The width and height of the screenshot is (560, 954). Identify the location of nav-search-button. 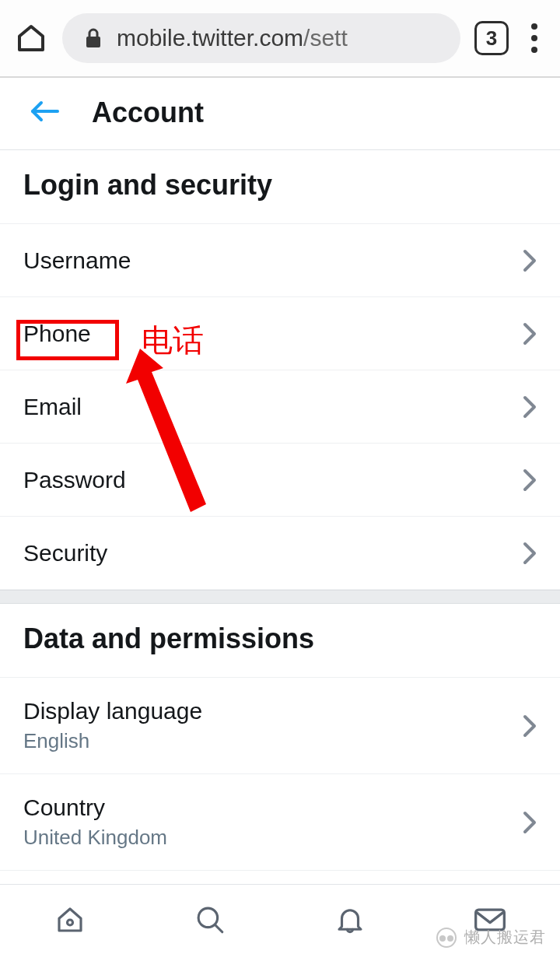
(210, 920).